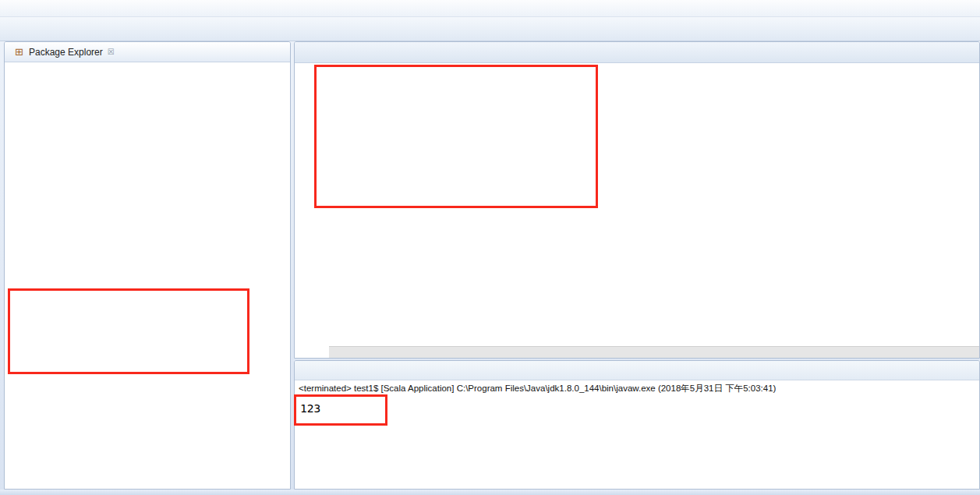 The width and height of the screenshot is (980, 495). I want to click on main-toolbar, so click(490, 30).